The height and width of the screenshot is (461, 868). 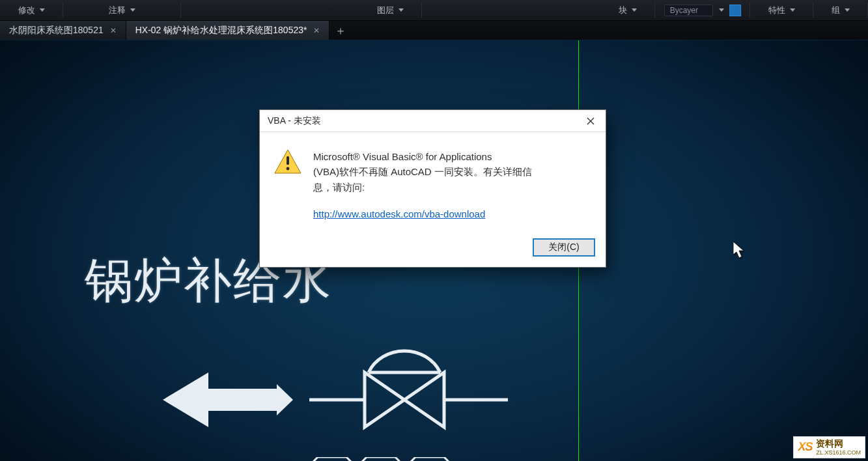 I want to click on ribbon-group-label: 块, so click(x=623, y=10).